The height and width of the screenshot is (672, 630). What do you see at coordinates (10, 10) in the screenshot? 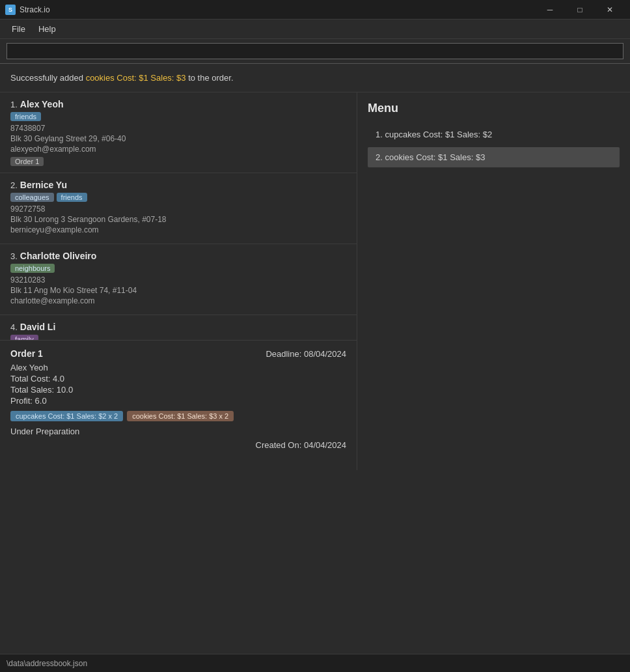
I see `app-icon: S` at bounding box center [10, 10].